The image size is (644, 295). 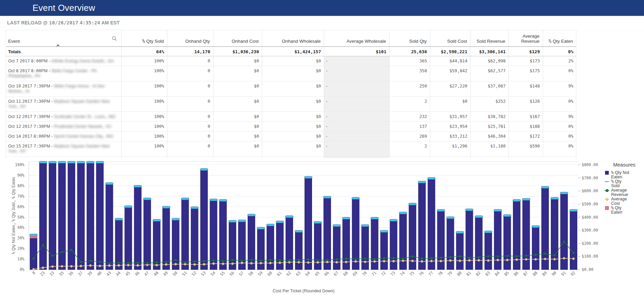 I want to click on event-cell: Oct 11 2017 7:30PM - Madison Square Gard…, so click(x=64, y=104).